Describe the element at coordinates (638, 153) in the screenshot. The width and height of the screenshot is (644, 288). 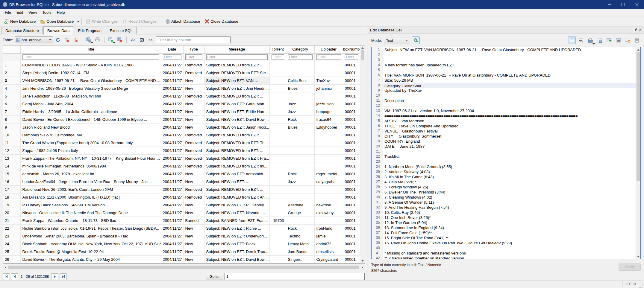
I see `editor-vertical-scrollbar` at that location.